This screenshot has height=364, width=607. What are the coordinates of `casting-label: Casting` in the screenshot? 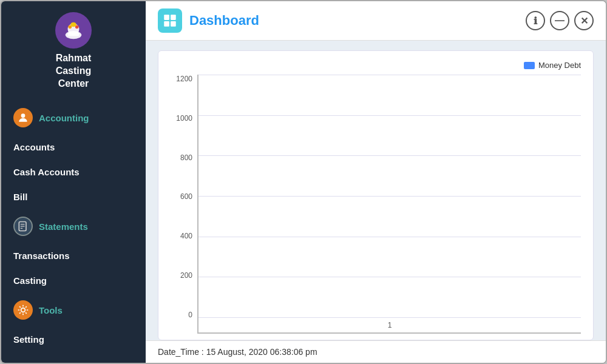 It's located at (30, 280).